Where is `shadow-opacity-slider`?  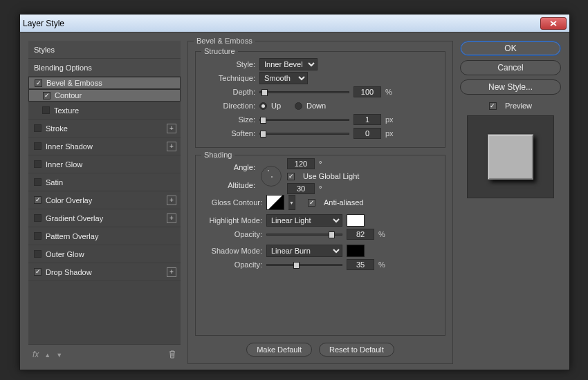 shadow-opacity-slider is located at coordinates (304, 265).